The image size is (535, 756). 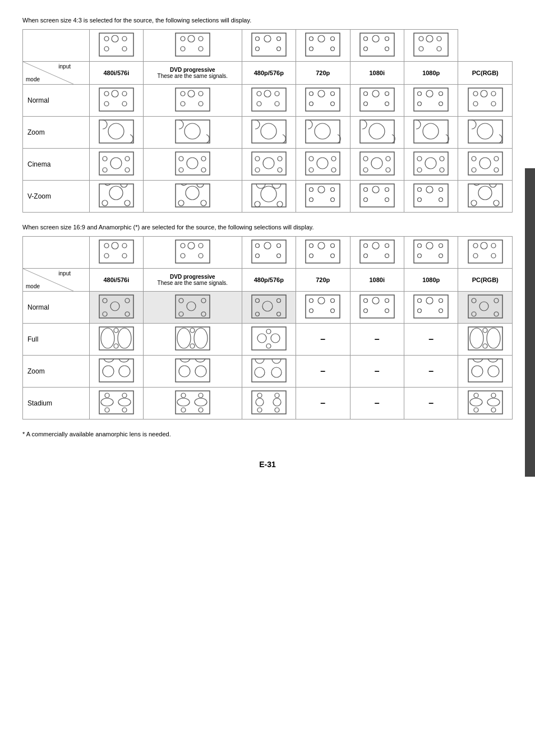 I want to click on mode2-label-full: Full, so click(x=56, y=340).